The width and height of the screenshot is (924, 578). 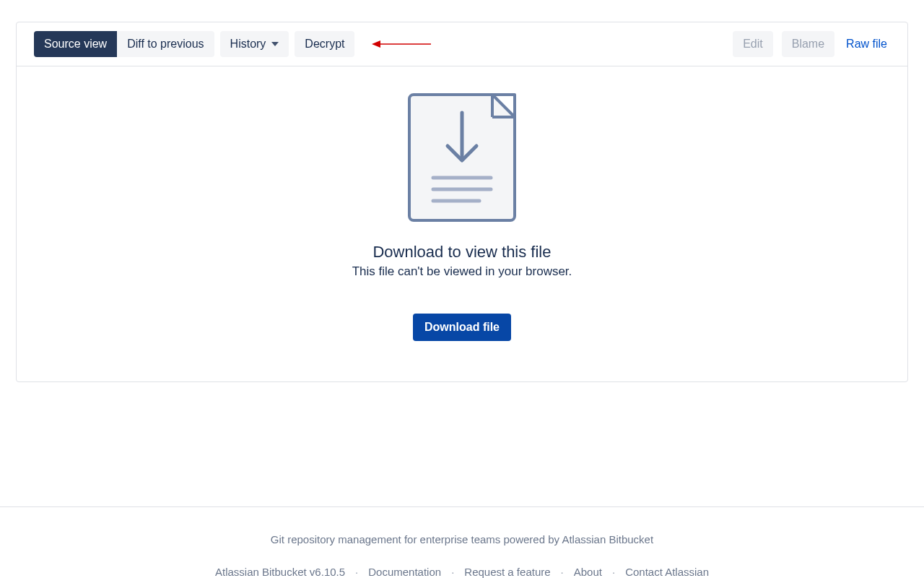 I want to click on footer-links: Atlassian Bitbucket v6.10.5 · Documentat…, so click(x=462, y=572).